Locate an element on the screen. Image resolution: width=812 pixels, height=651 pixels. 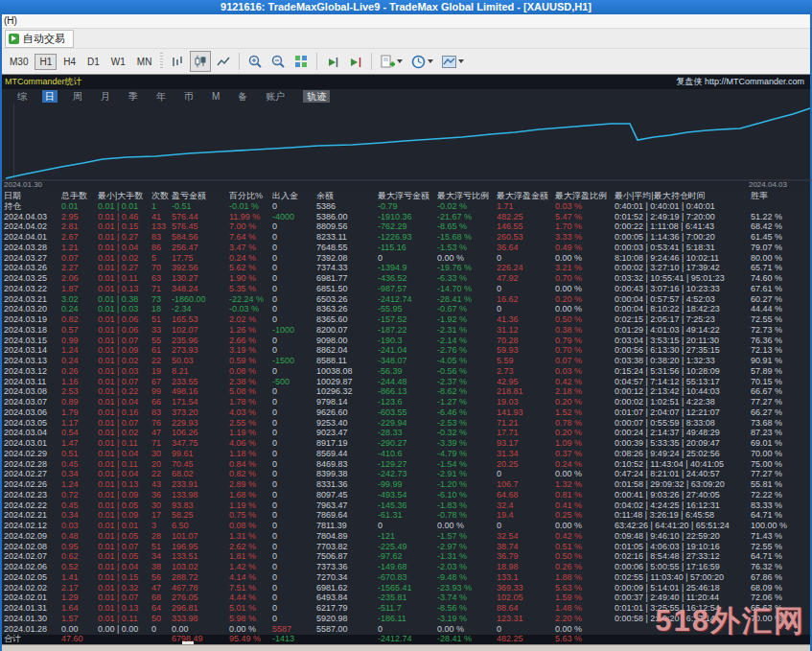
tile-windows-button is located at coordinates (301, 61).